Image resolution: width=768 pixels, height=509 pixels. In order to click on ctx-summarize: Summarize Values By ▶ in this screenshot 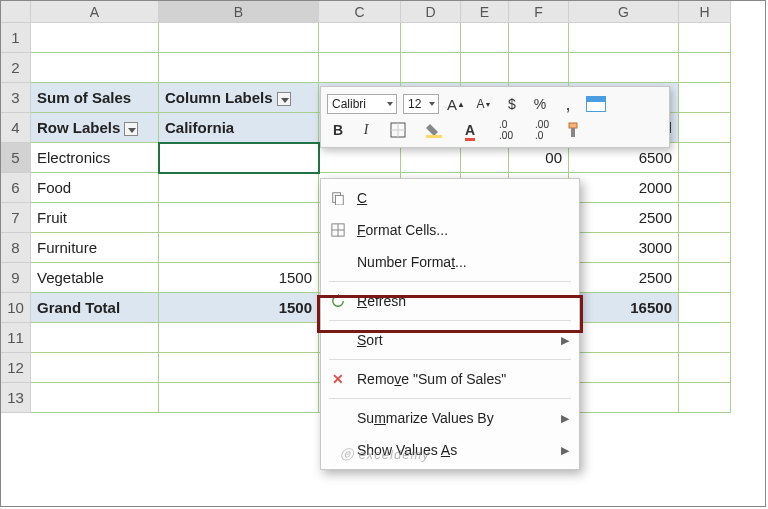, I will do `click(450, 418)`.